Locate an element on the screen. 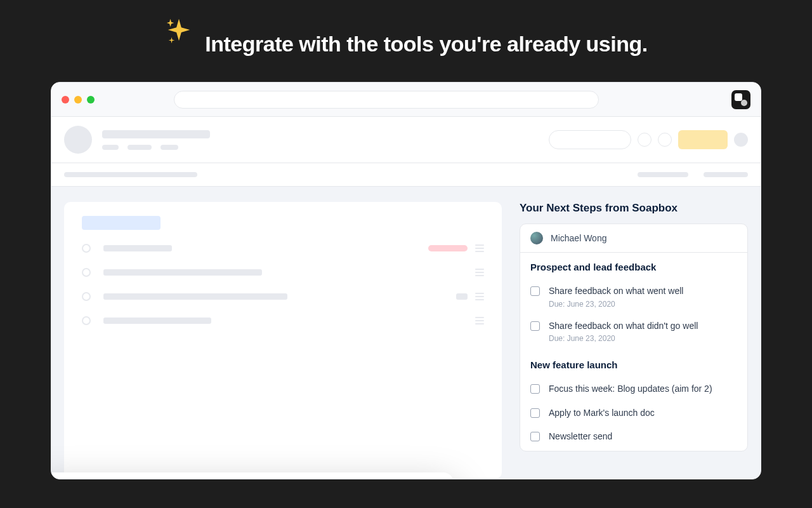 This screenshot has width=812, height=508. sparkles-icon is located at coordinates (179, 31).